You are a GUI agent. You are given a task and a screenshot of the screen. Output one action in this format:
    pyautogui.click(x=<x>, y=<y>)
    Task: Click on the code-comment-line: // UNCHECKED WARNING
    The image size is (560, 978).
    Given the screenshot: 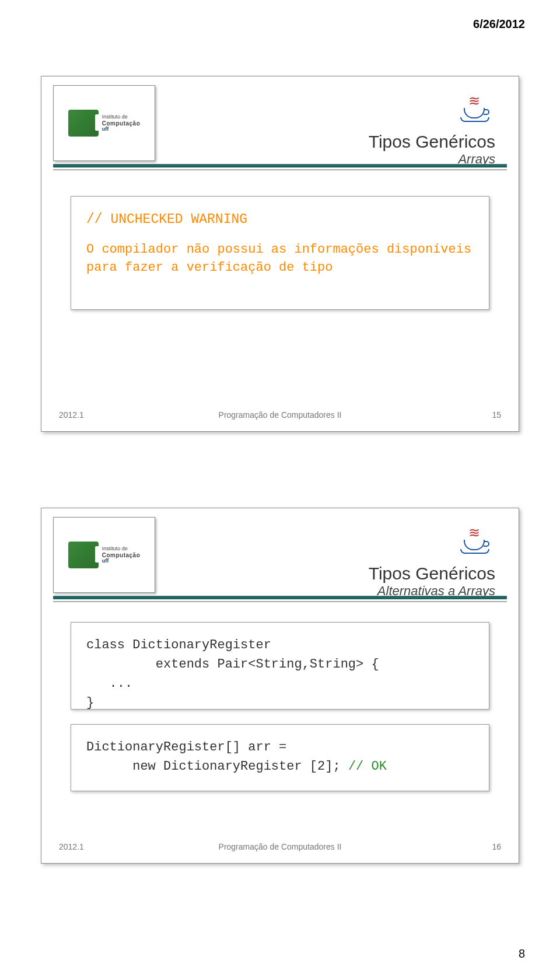 What is the action you would take?
    pyautogui.click(x=280, y=219)
    